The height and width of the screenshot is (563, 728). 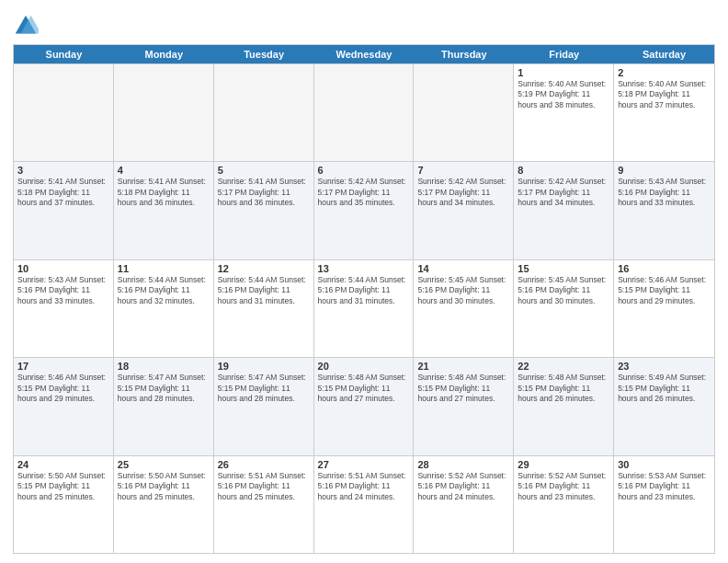 I want to click on day-header-wednesday: Wednesday, so click(x=364, y=54).